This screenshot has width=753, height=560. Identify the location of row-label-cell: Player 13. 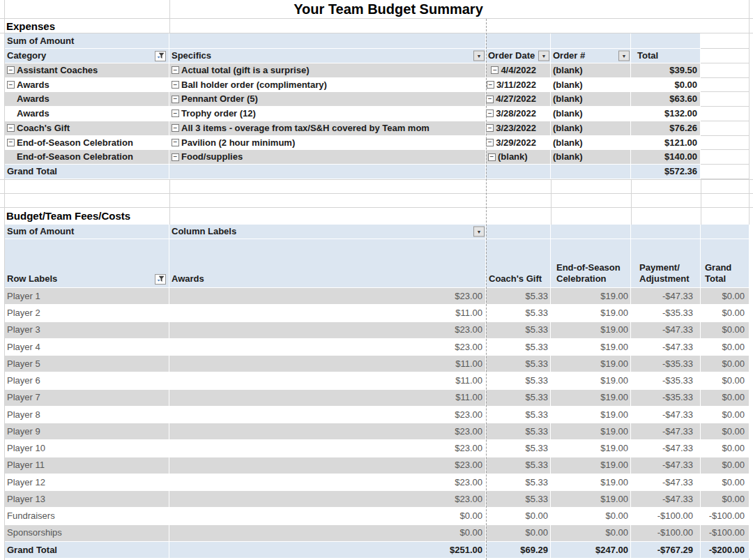
(87, 499).